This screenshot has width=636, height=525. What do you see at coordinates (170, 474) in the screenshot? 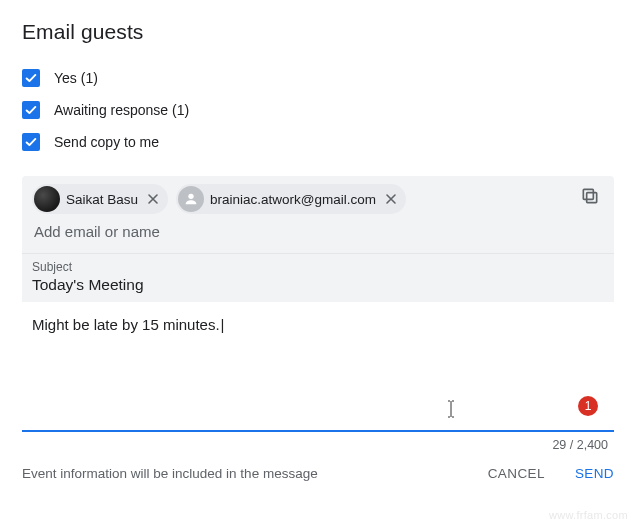
I see `footer-note: Event information will be included in th…` at bounding box center [170, 474].